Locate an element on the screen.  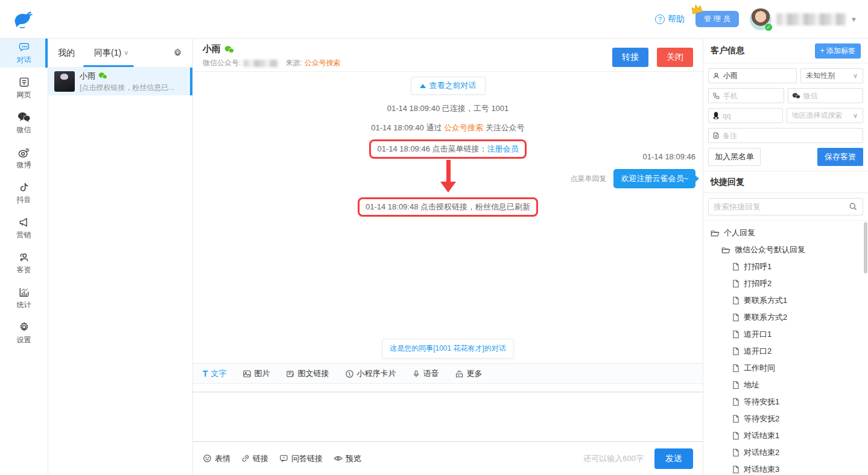
transfer-button: 转接 is located at coordinates (630, 57).